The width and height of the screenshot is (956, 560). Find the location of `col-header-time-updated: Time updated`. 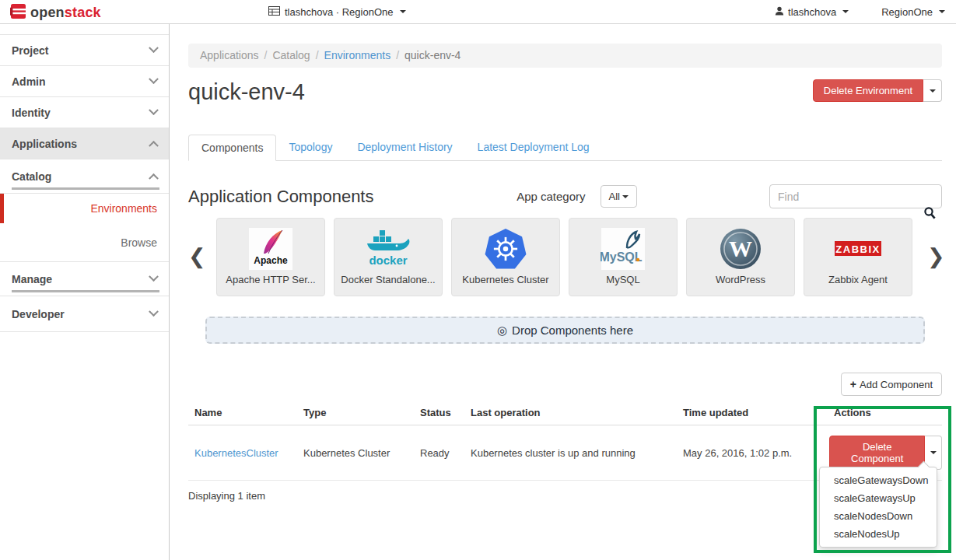

col-header-time-updated: Time updated is located at coordinates (752, 413).